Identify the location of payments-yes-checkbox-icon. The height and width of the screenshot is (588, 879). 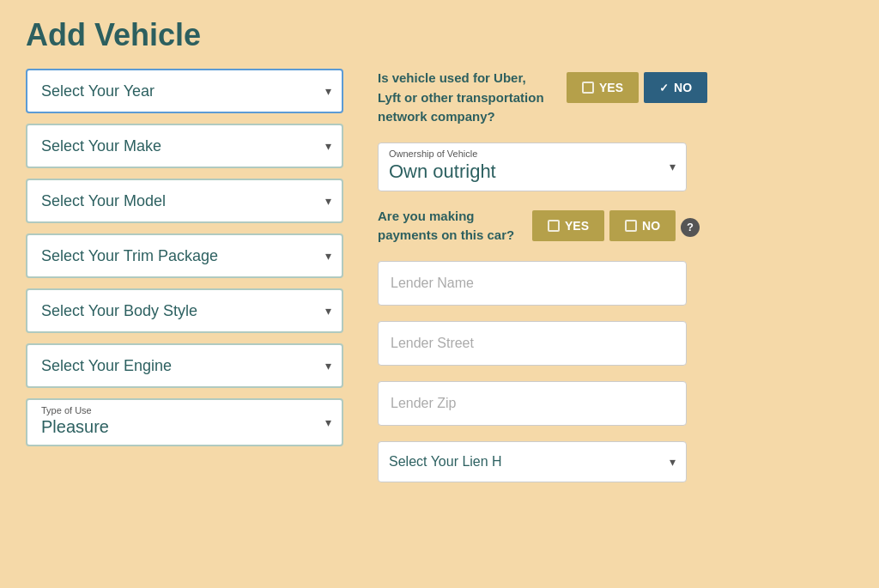
(554, 226).